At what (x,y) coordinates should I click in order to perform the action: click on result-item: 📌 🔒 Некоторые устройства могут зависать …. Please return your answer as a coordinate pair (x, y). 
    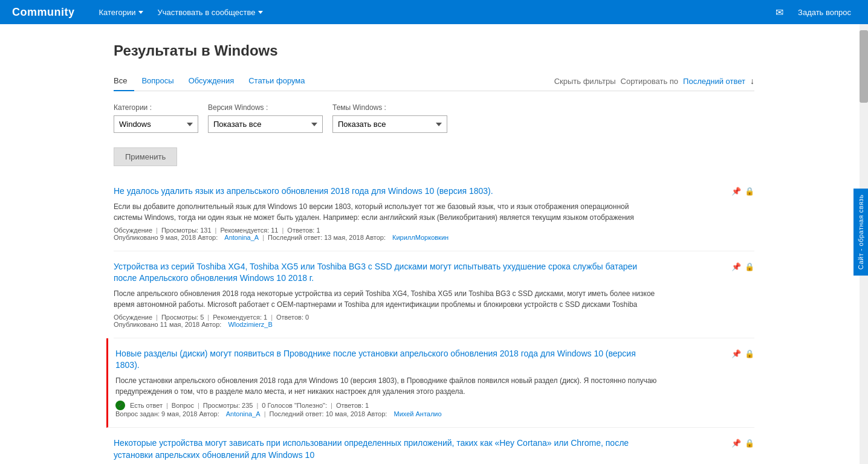
    Looking at the image, I should click on (434, 446).